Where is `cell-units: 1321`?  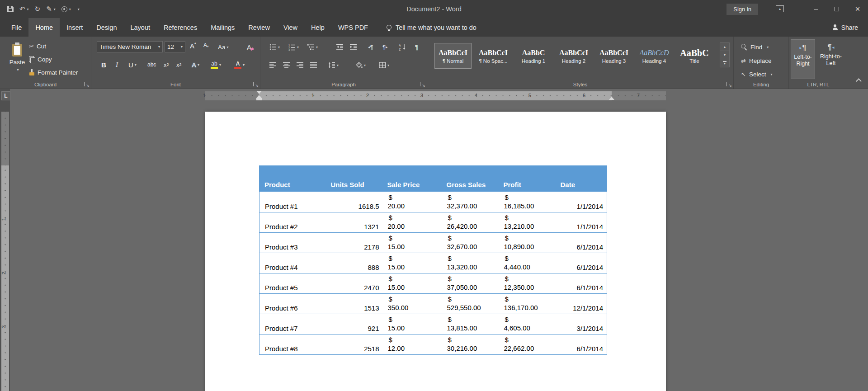 cell-units: 1321 is located at coordinates (354, 222).